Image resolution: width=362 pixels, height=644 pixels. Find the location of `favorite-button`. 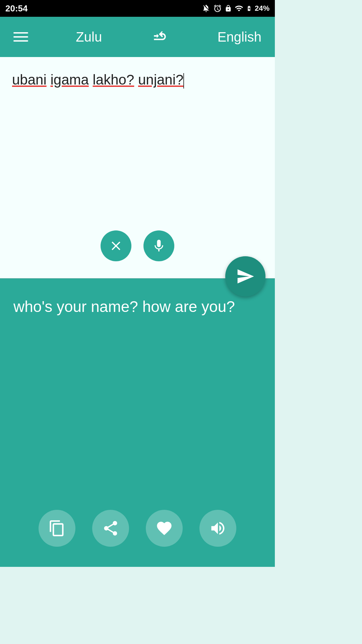

favorite-button is located at coordinates (164, 528).